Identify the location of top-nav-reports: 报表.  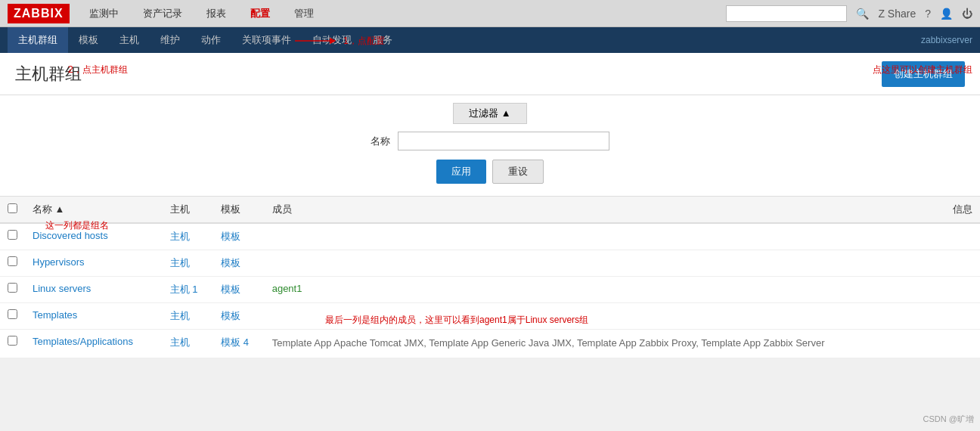
(216, 14).